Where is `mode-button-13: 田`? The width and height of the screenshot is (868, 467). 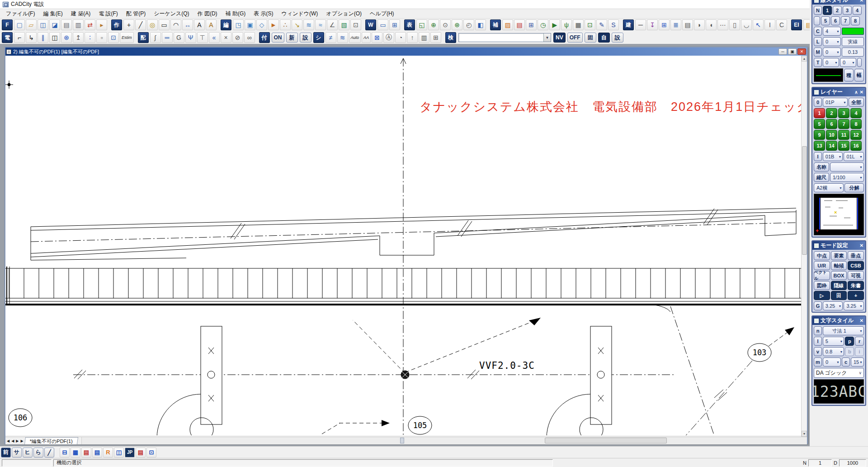 mode-button-13: 田 is located at coordinates (839, 295).